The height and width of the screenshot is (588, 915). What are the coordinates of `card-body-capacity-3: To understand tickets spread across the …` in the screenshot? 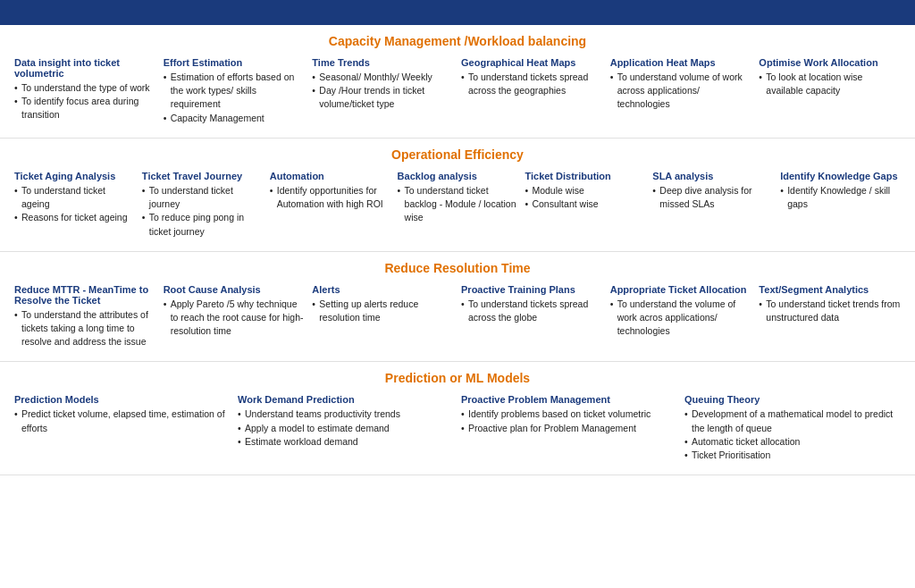 It's located at (533, 84).